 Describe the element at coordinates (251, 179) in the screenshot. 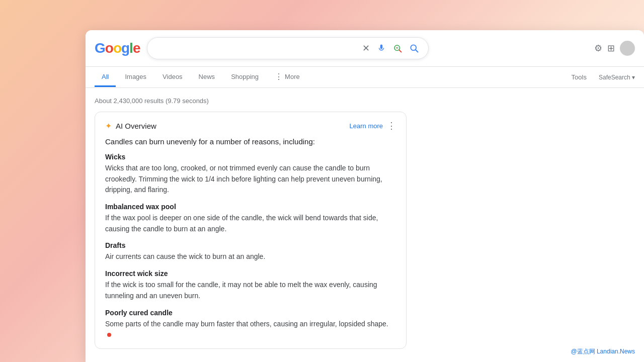

I see `ai-section-body-wicks: Wicks that are too long, crooked, or not…` at that location.